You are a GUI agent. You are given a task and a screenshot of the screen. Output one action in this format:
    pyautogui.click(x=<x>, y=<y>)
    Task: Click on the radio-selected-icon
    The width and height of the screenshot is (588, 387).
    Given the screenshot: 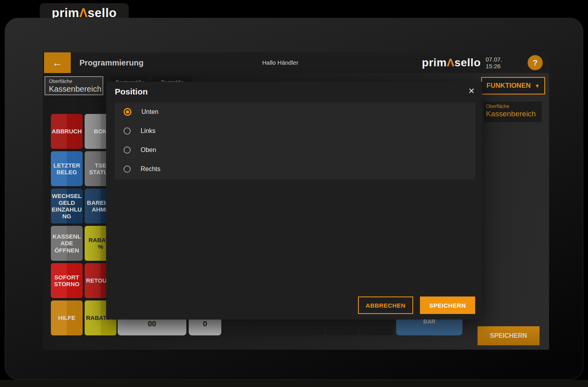 What is the action you would take?
    pyautogui.click(x=128, y=112)
    